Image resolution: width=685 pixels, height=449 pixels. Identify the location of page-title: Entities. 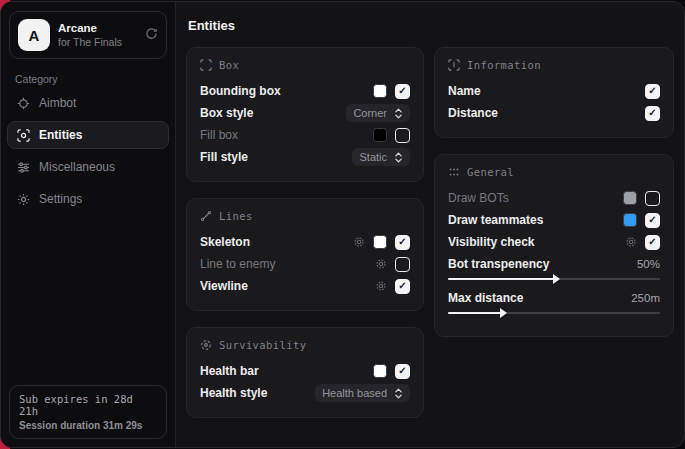
(431, 26).